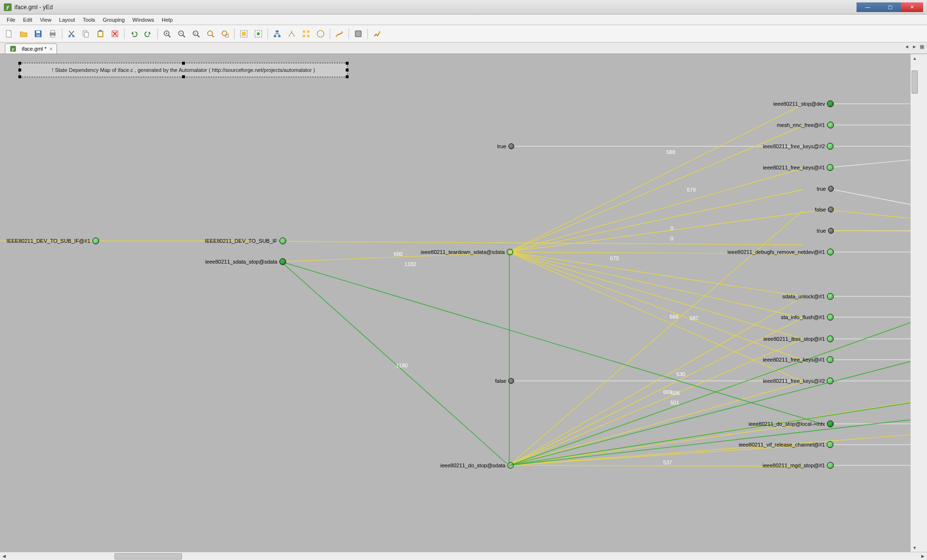 This screenshot has width=927, height=560. I want to click on fit-selection-icon, so click(258, 34).